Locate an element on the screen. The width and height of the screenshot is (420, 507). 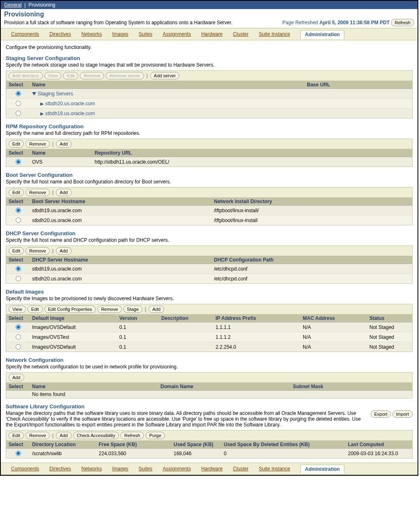
swlib-desc: Manage the directory paths that the soft… is located at coordinates (186, 419).